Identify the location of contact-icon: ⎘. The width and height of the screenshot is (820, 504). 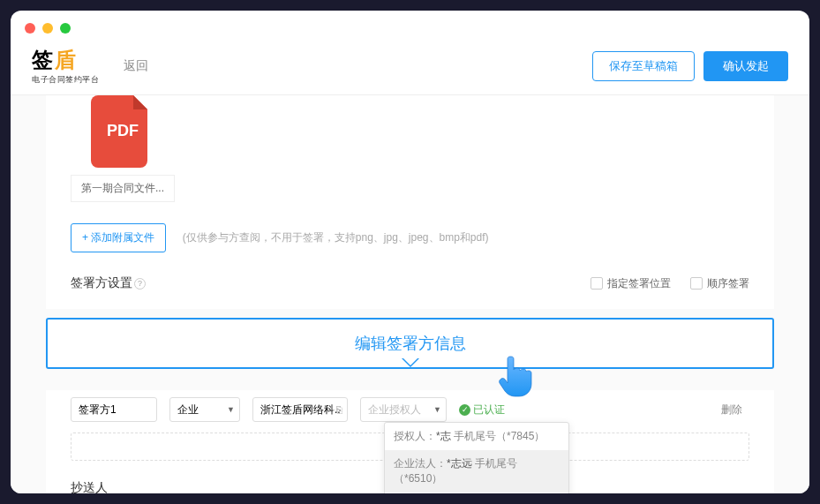
(339, 410).